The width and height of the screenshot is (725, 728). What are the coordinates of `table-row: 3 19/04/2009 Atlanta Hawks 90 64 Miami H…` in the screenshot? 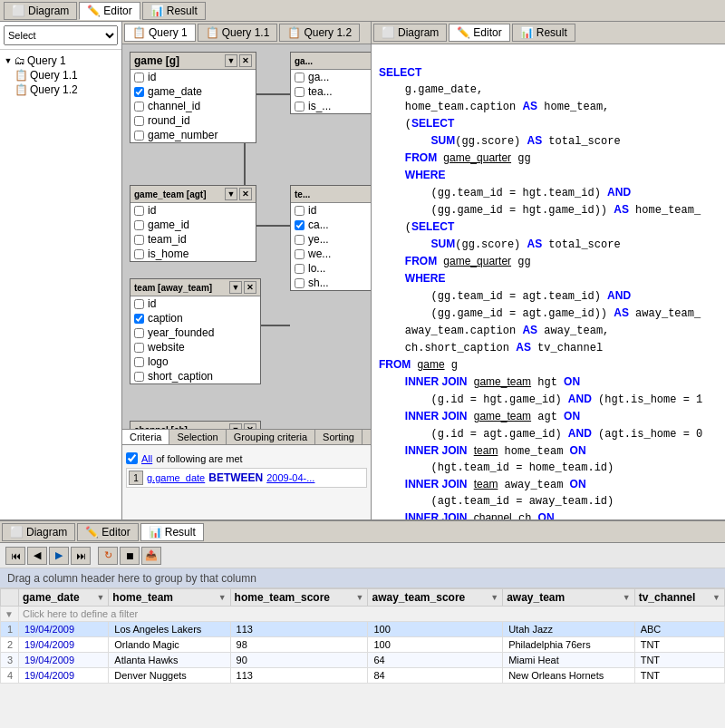 It's located at (362, 660).